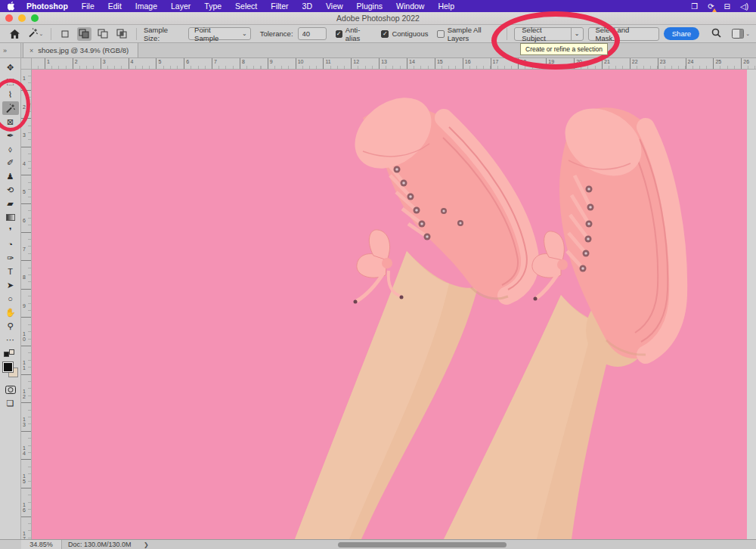 This screenshot has width=756, height=549. What do you see at coordinates (389, 51) in the screenshot?
I see `document-tab-bar: × shoes.jpg @ 34.9% (RGB/8)` at bounding box center [389, 51].